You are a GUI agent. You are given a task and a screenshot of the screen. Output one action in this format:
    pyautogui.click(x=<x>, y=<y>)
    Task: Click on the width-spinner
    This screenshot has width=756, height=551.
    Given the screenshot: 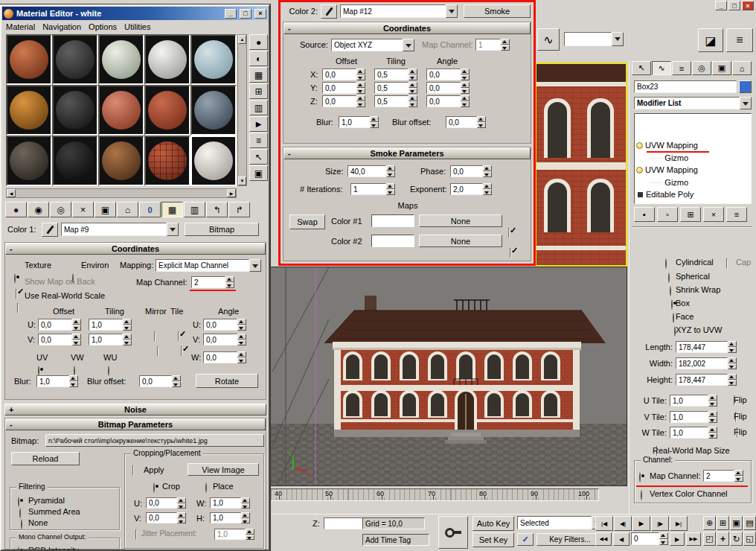 What is the action you would take?
    pyautogui.click(x=732, y=363)
    